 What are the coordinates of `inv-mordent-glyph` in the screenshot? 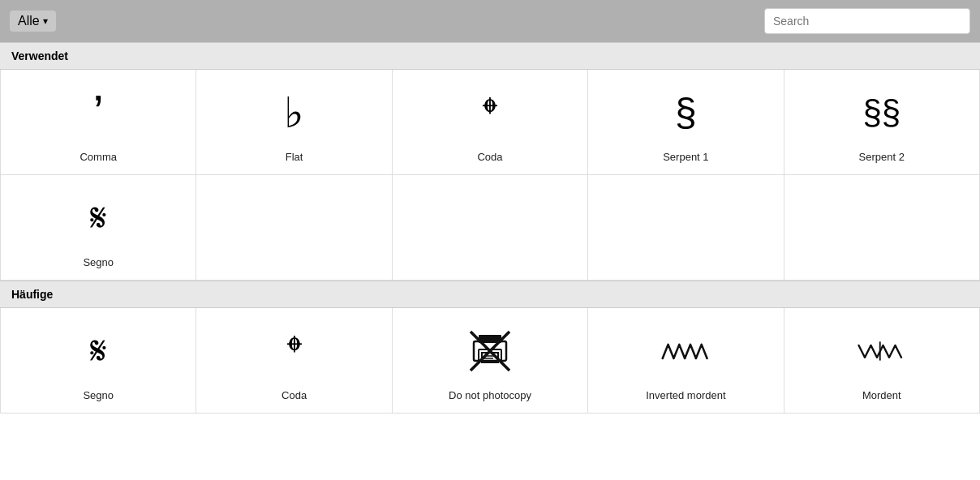 It's located at (686, 351).